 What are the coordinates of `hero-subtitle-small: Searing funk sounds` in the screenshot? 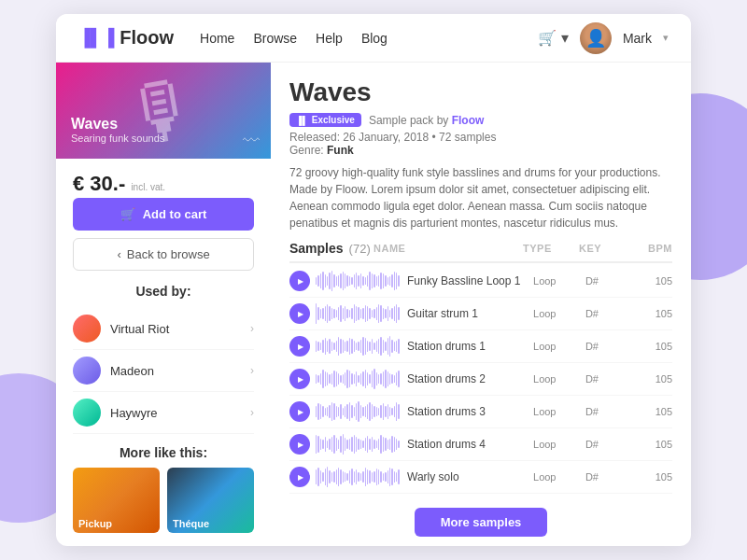 It's located at (118, 138).